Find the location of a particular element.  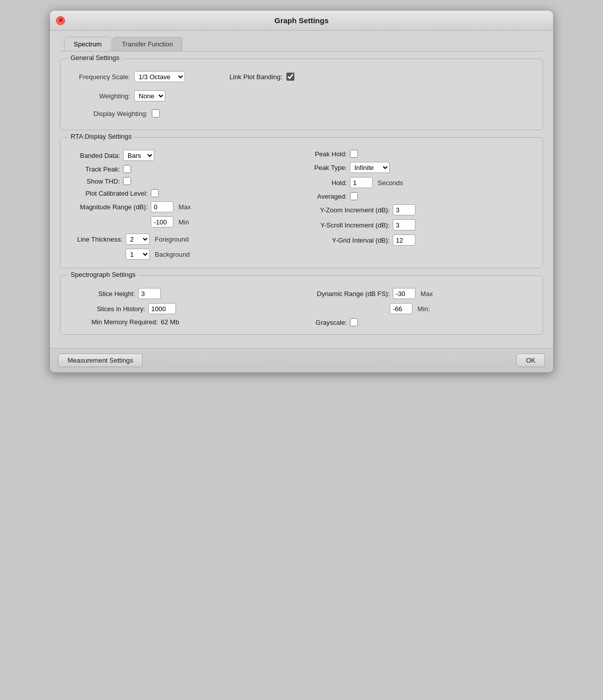

dynamic-range-max-unit: Max is located at coordinates (427, 294).